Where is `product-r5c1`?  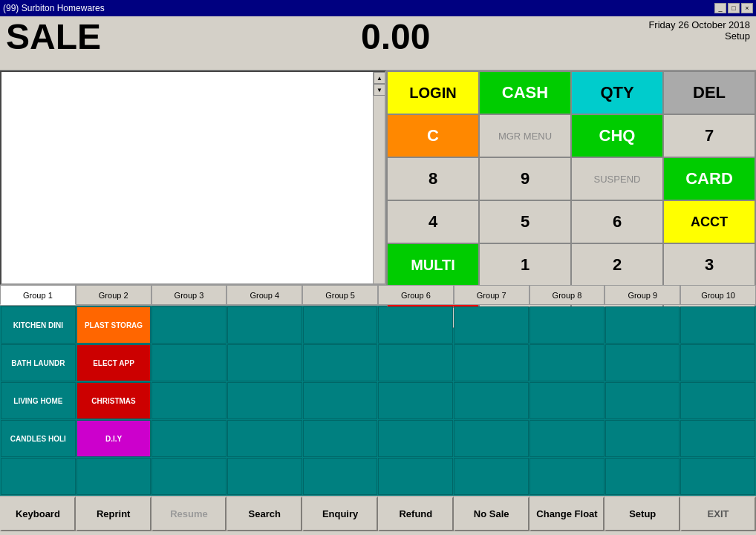 product-r5c1 is located at coordinates (39, 476).